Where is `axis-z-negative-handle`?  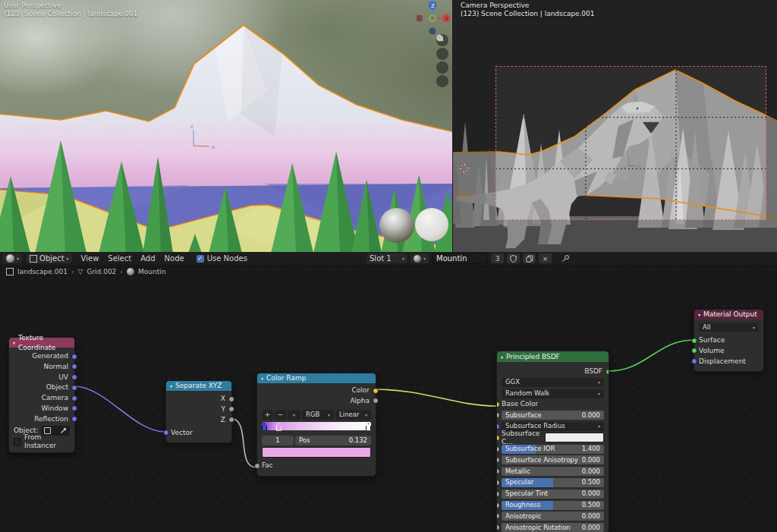
axis-z-negative-handle is located at coordinates (433, 32).